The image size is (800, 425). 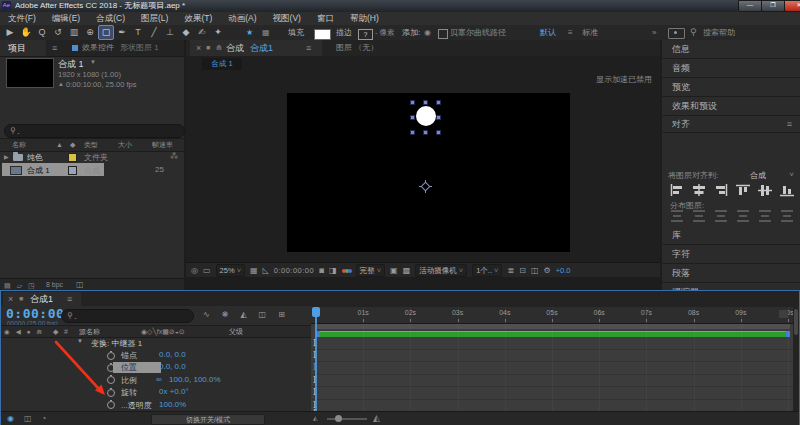 What do you see at coordinates (92, 156) in the screenshot?
I see `table-row: ▶ 纯色 文件夹 ⁂` at bounding box center [92, 156].